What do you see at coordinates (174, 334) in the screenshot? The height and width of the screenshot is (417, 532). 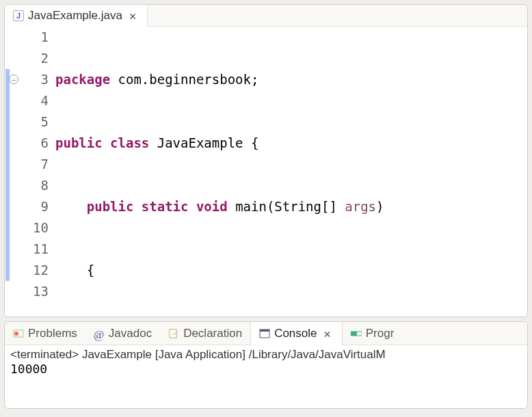 I see `declaration-icon` at bounding box center [174, 334].